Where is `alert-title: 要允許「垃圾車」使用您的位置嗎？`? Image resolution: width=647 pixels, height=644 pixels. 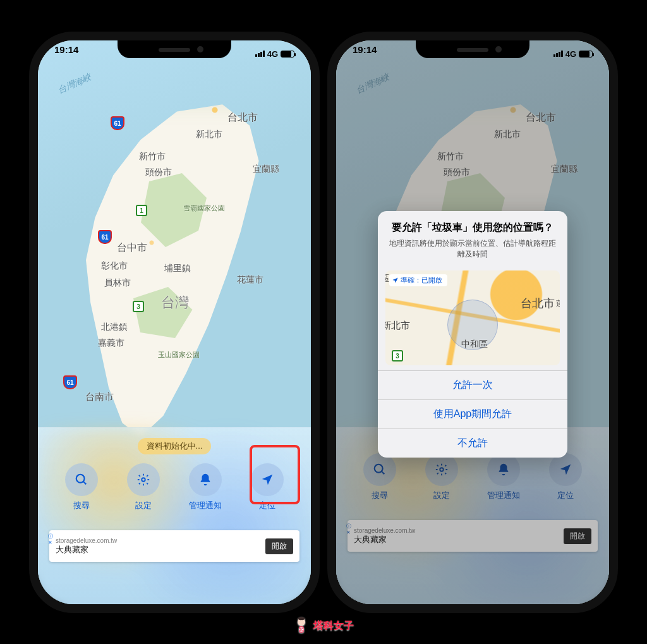
alert-title: 要允許「垃圾車」使用您的位置嗎？ is located at coordinates (473, 228).